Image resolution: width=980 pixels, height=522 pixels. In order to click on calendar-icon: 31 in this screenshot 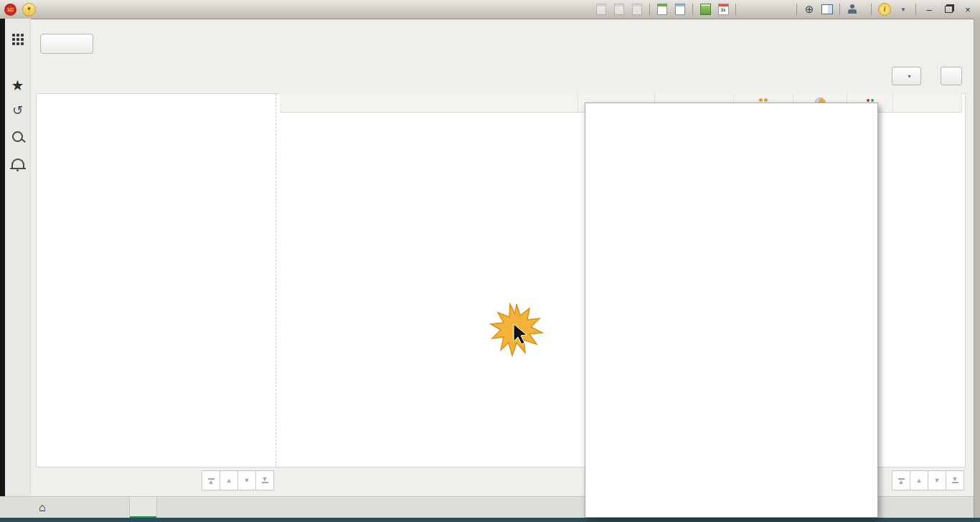, I will do `click(723, 9)`.